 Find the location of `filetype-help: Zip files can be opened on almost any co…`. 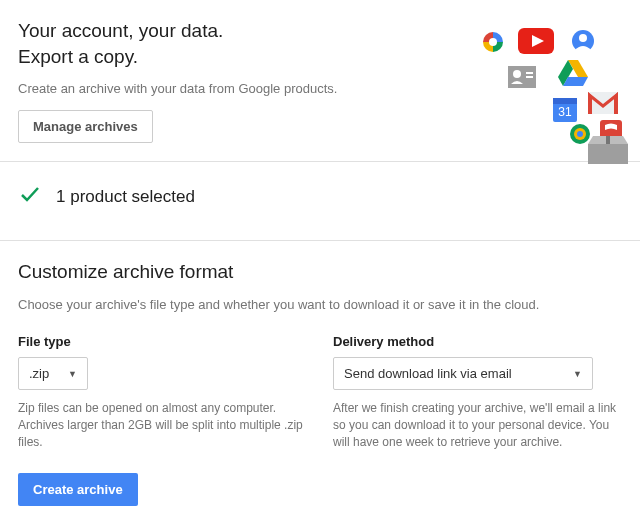

filetype-help: Zip files can be opened on almost any co… is located at coordinates (160, 425).